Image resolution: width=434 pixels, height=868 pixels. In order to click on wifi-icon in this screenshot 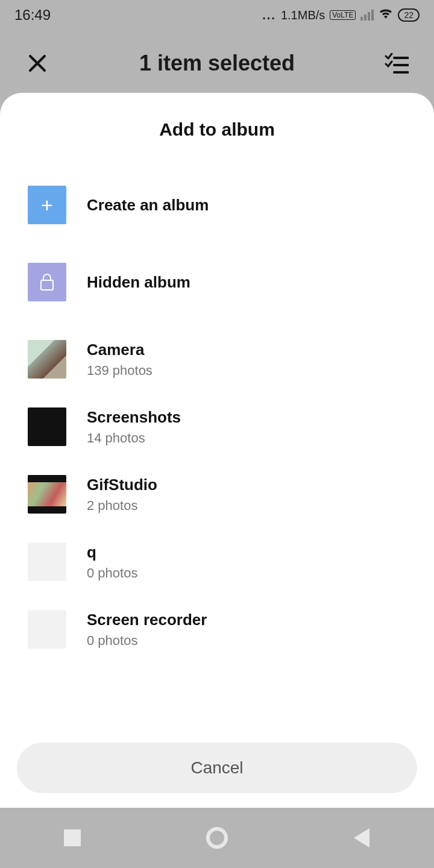, I will do `click(386, 16)`.